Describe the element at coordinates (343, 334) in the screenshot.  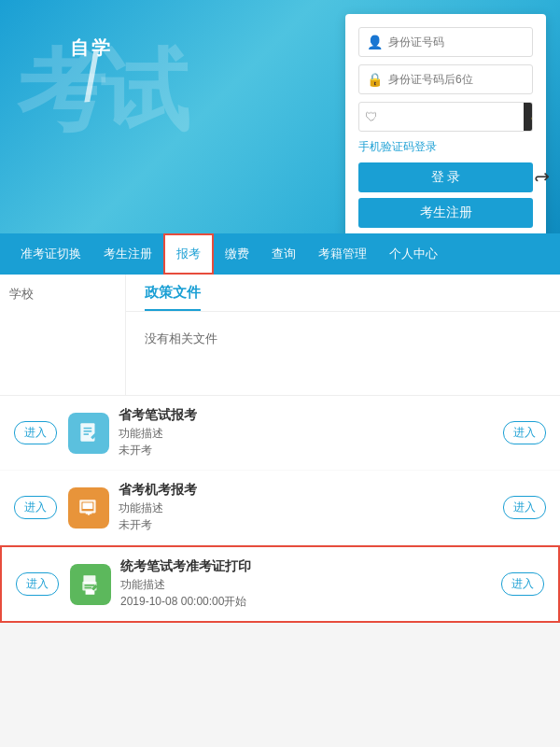
I see `policy-panel: 政策文件 没有相关文件` at that location.